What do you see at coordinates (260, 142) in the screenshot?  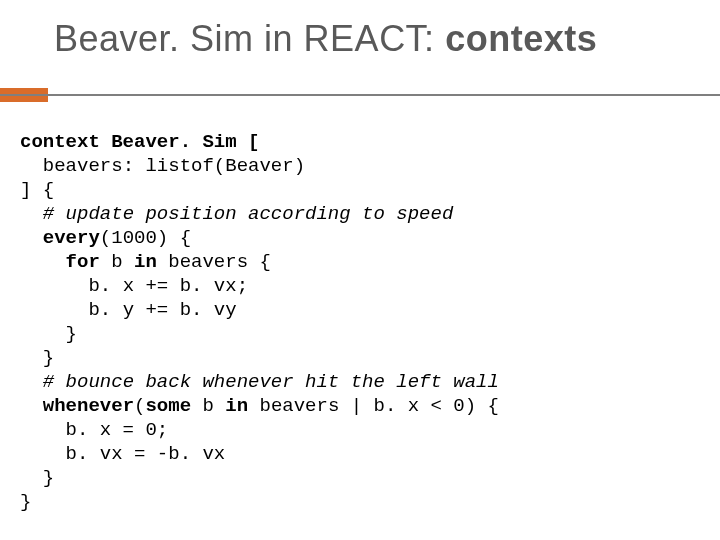 I see `code-line: context Beaver. Sim [` at bounding box center [260, 142].